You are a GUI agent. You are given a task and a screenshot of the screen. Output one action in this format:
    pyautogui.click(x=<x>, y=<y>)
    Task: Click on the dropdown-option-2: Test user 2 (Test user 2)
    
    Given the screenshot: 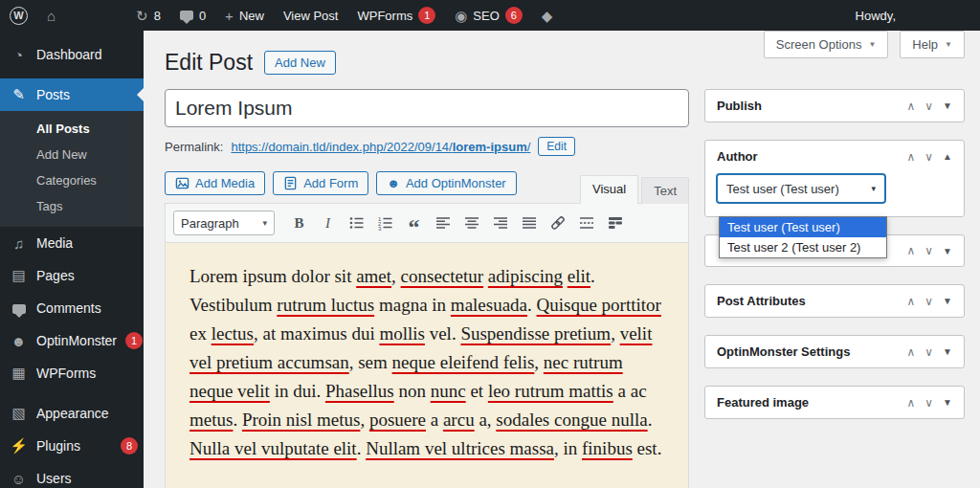 What is the action you would take?
    pyautogui.click(x=803, y=247)
    